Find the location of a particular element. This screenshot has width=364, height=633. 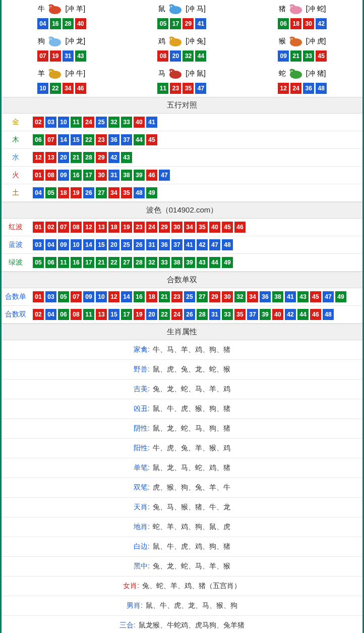

attr-row: 白边: 鼠、牛、虎、鸡、狗、猪 is located at coordinates (182, 547).